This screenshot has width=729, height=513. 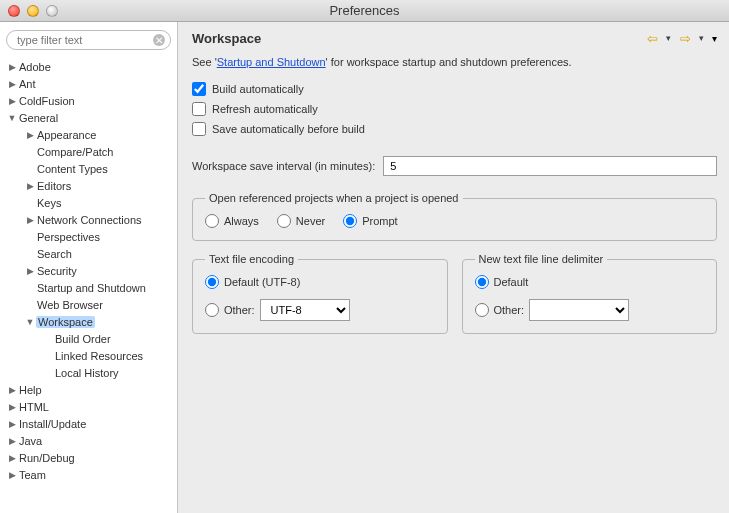 What do you see at coordinates (90, 424) in the screenshot?
I see `tree-item-install-update: ▶Install/Update` at bounding box center [90, 424].